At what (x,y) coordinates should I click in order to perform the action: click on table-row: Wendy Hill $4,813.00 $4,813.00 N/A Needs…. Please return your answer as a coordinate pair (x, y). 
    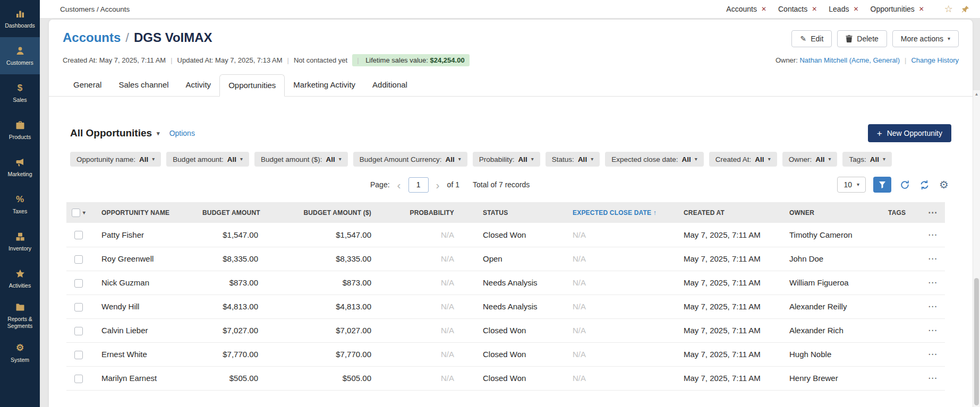
    Looking at the image, I should click on (506, 307).